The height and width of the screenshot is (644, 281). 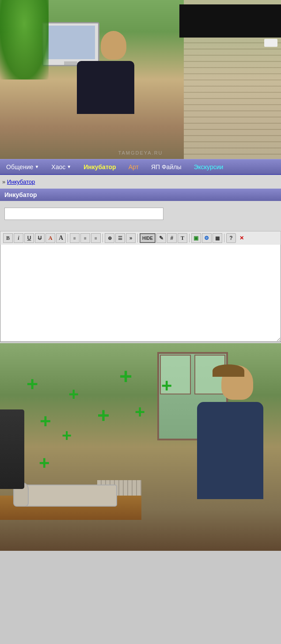 What do you see at coordinates (8, 238) in the screenshot?
I see `toolbar-bold-button: B` at bounding box center [8, 238].